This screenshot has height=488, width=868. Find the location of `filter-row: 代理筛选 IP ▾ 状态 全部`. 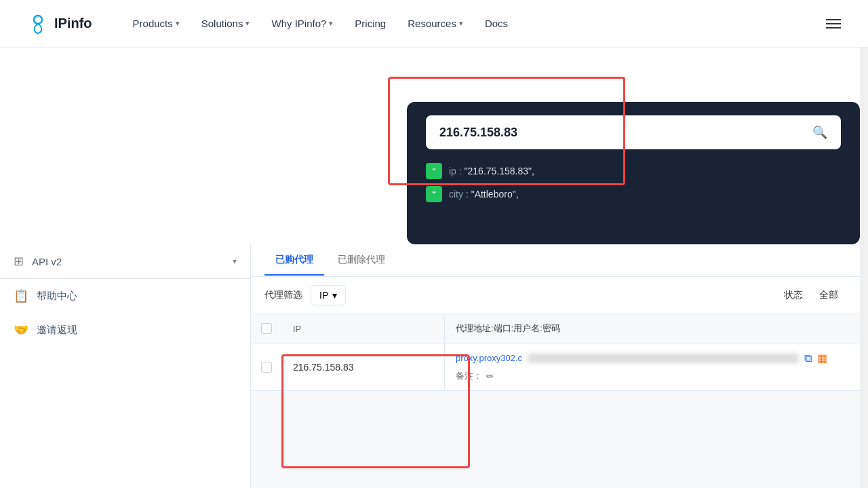

filter-row: 代理筛选 IP ▾ 状态 全部 is located at coordinates (555, 296).